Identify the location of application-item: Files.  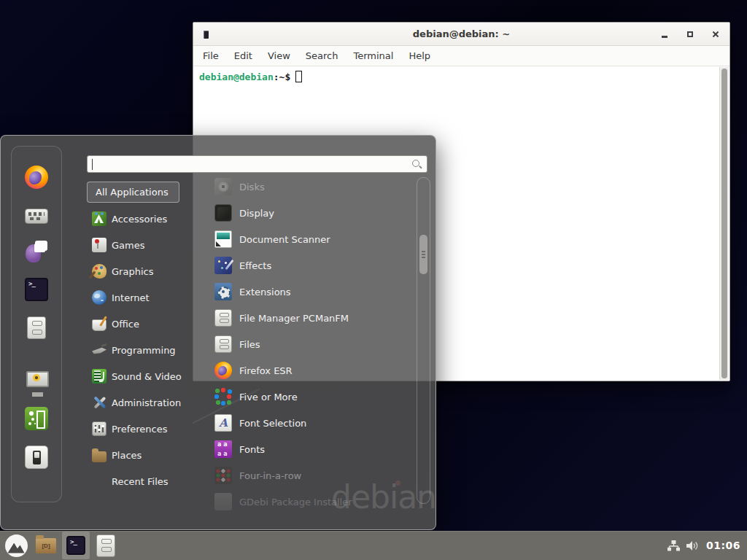
(311, 344).